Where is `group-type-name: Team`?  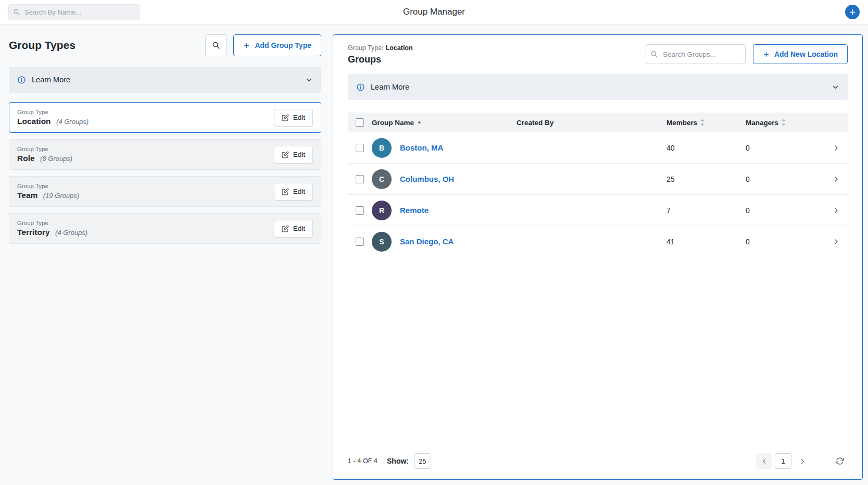
group-type-name: Team is located at coordinates (27, 195).